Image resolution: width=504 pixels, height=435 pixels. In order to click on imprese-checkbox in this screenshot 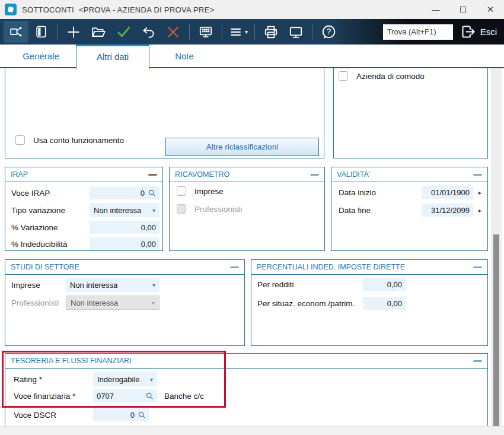, I will do `click(181, 191)`.